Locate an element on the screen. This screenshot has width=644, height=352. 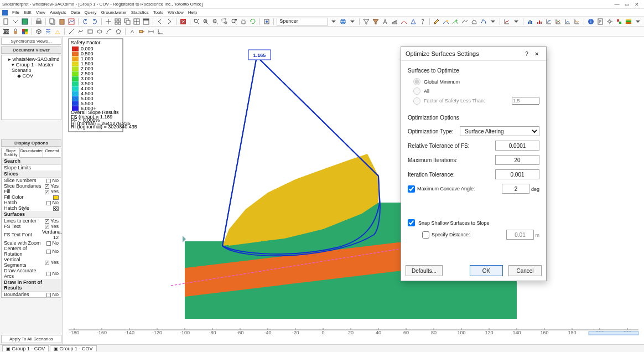
reltol-input is located at coordinates (517, 146).